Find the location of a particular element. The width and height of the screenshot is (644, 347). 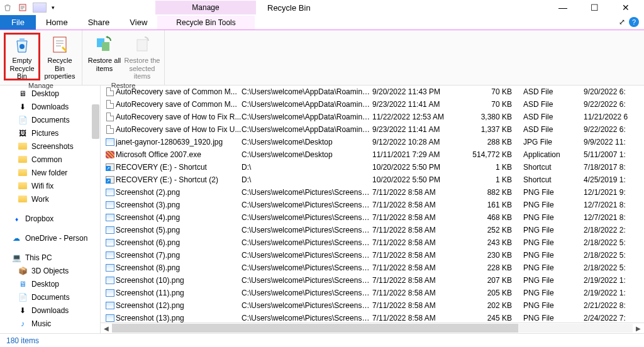

cell-size: 3,380 KB is located at coordinates (492, 117).